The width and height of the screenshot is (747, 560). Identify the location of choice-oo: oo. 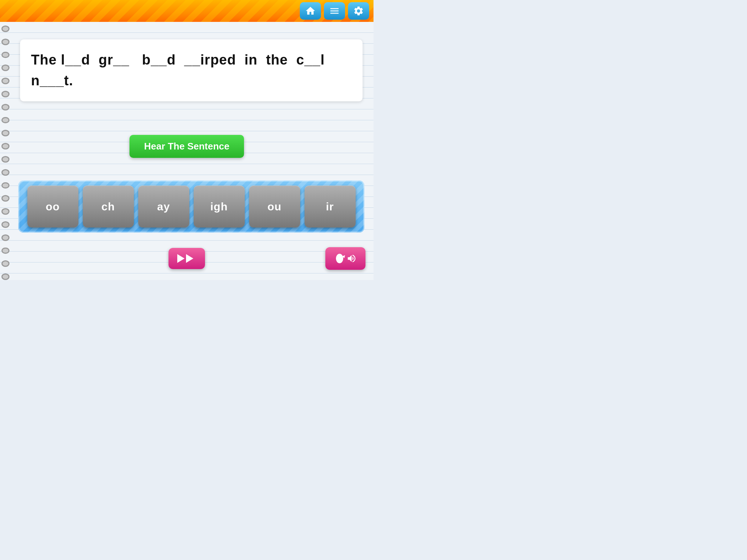
(53, 206).